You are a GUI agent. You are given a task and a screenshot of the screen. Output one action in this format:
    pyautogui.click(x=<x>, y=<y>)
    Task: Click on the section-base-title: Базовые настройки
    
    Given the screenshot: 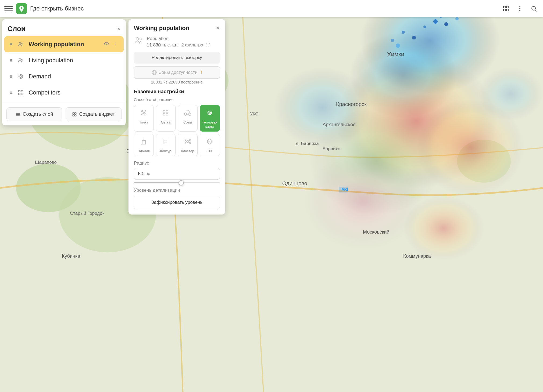 What is the action you would take?
    pyautogui.click(x=177, y=92)
    